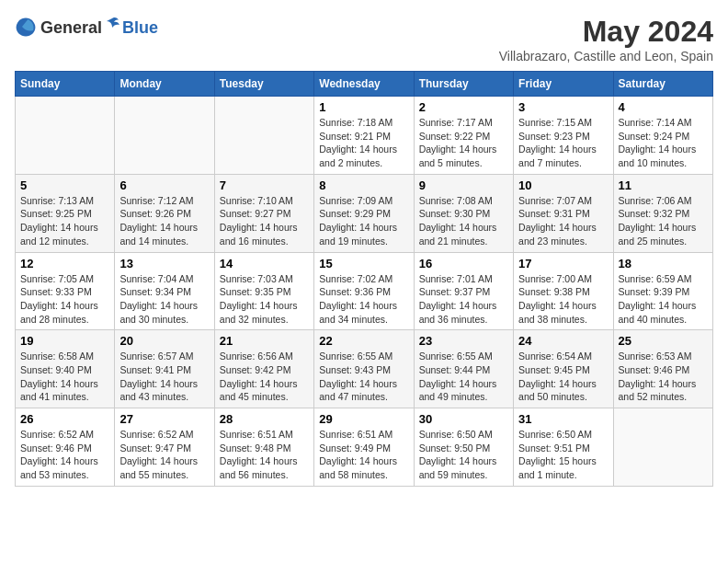 This screenshot has height=563, width=728. I want to click on day-info: Sunrise: 7:14 AM Sunset: 9:24 PM Dayligh…, so click(664, 144).